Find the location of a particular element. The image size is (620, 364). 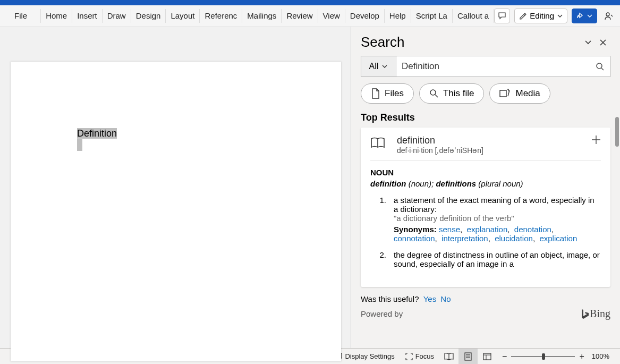

feedback-row: Was this useful? Yes No is located at coordinates (486, 297).